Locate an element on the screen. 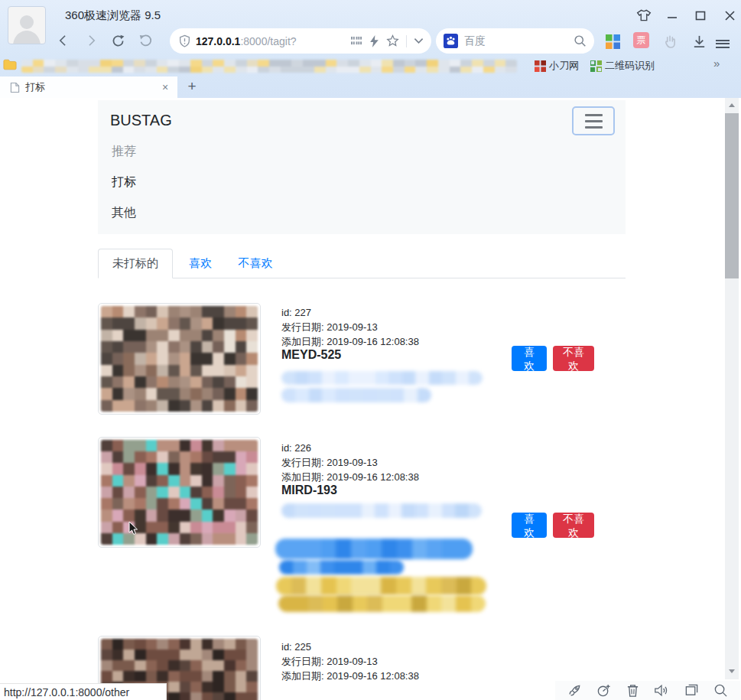 The height and width of the screenshot is (700, 741). bookmarks-folder-button is located at coordinates (10, 66).